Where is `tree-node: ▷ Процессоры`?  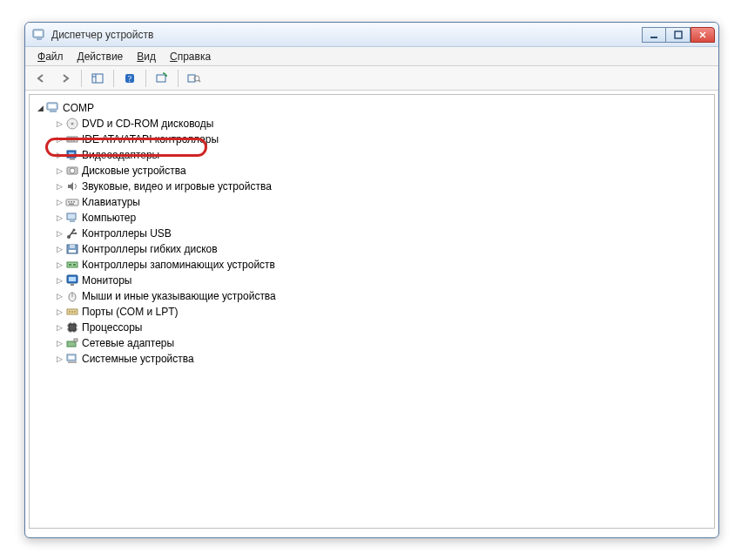 tree-node: ▷ Процессоры is located at coordinates (372, 327).